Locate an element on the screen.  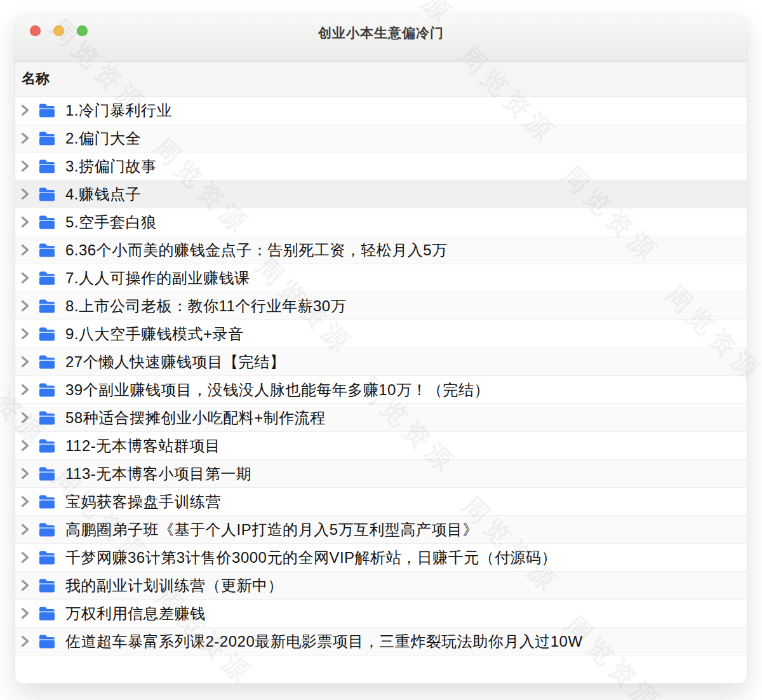
list-item: 万权利用信息差赚钱 is located at coordinates (381, 614).